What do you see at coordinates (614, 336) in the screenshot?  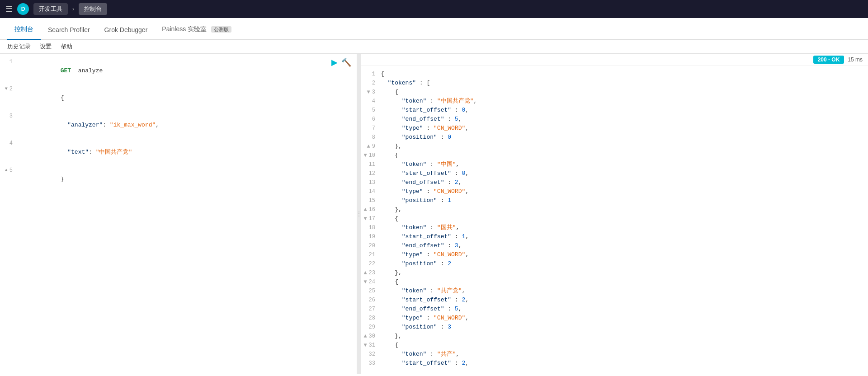 I see `out-line-30: ▲30 },` at bounding box center [614, 336].